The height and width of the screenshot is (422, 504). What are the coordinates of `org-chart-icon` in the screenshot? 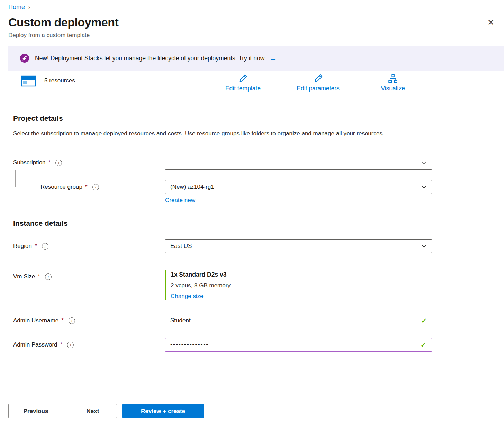 It's located at (393, 79).